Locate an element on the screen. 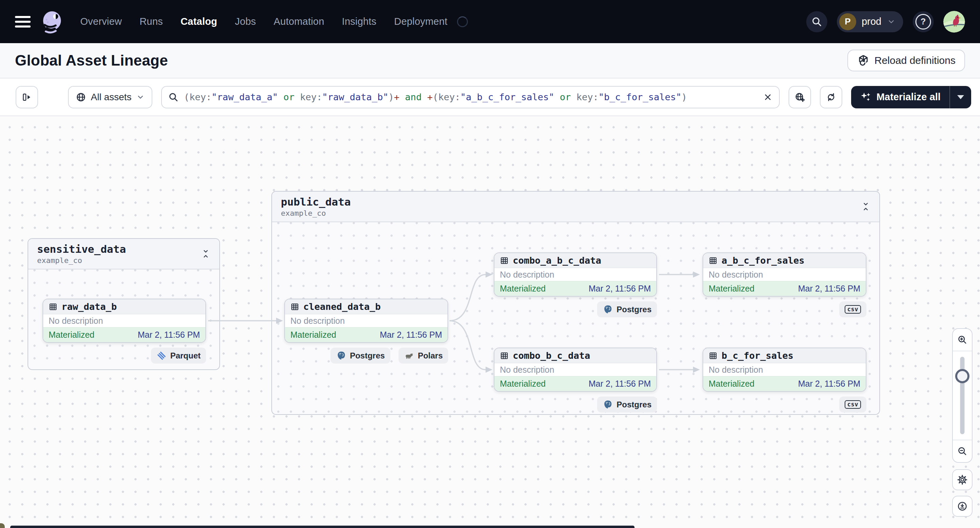  dagster-logo-icon is located at coordinates (52, 22).